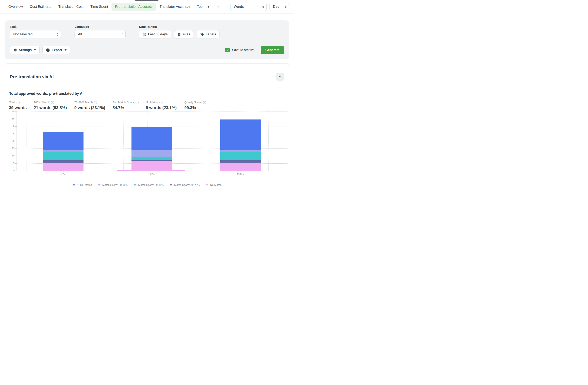 The image size is (588, 385). Describe the element at coordinates (152, 102) in the screenshot. I see `stat-label: No Match` at that location.